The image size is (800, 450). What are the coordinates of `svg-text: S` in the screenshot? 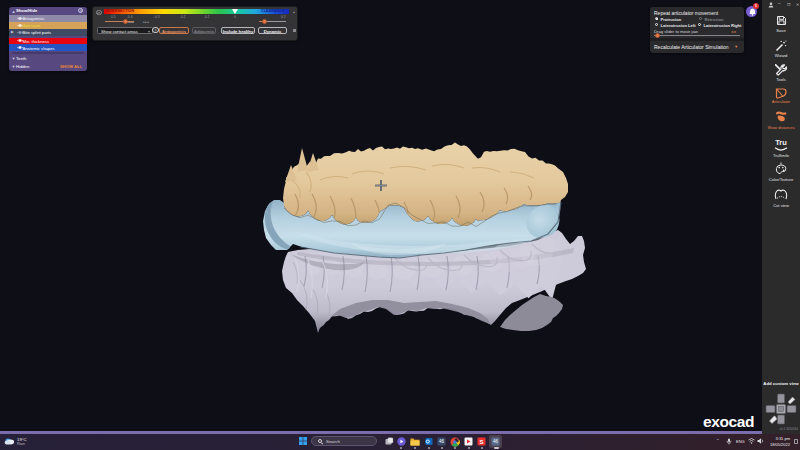 It's located at (481, 442).